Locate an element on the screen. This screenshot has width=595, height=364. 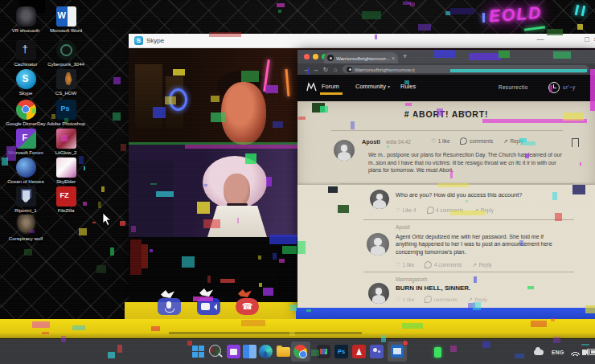
chrome-taskbar-button is located at coordinates (301, 352).